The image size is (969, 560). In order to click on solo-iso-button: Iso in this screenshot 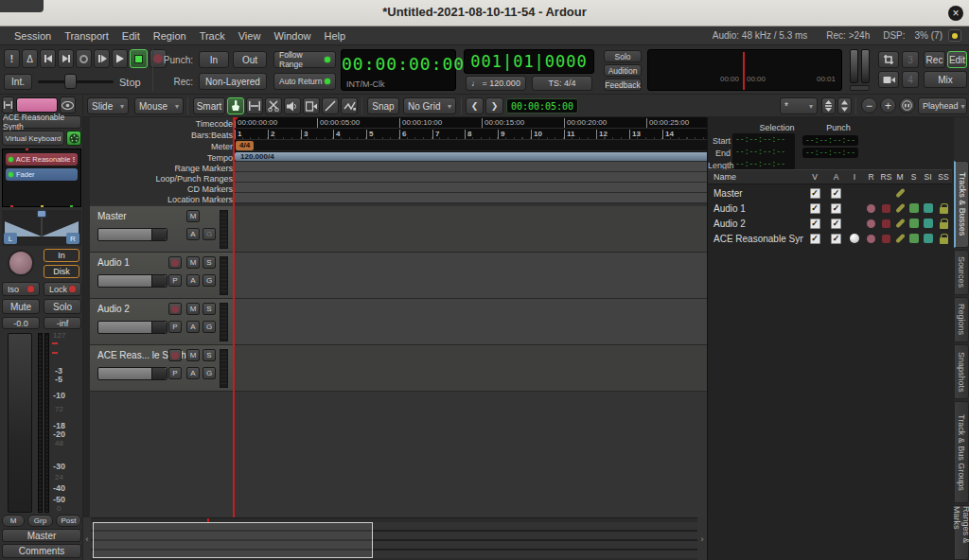, I will do `click(21, 289)`.